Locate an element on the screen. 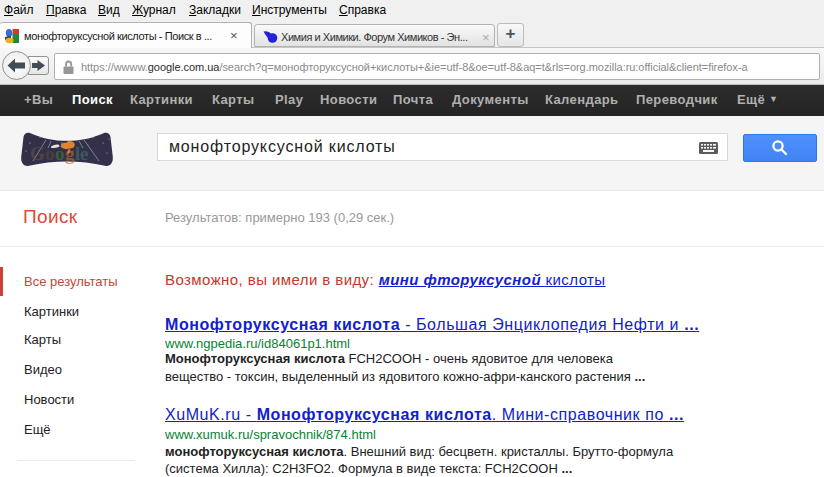 This screenshot has height=477, width=824. svg-text: e is located at coordinates (84, 154).